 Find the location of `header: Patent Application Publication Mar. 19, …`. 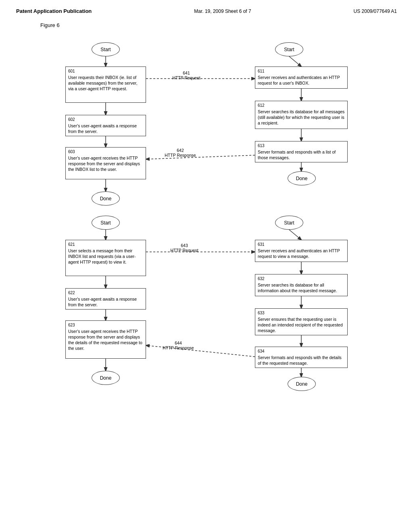

header: Patent Application Publication Mar. 19, … is located at coordinates (206, 11).